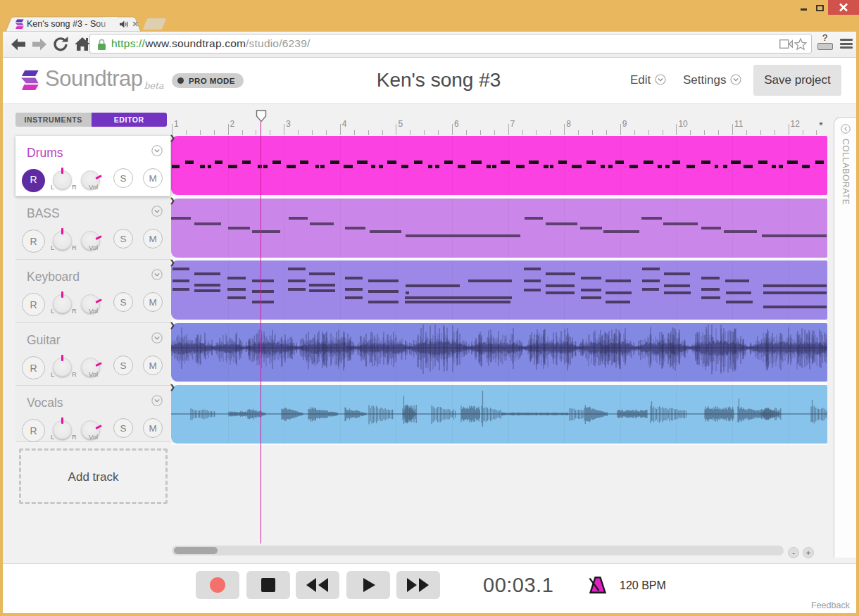  What do you see at coordinates (831, 605) in the screenshot?
I see `feedback-link: Feedback` at bounding box center [831, 605].